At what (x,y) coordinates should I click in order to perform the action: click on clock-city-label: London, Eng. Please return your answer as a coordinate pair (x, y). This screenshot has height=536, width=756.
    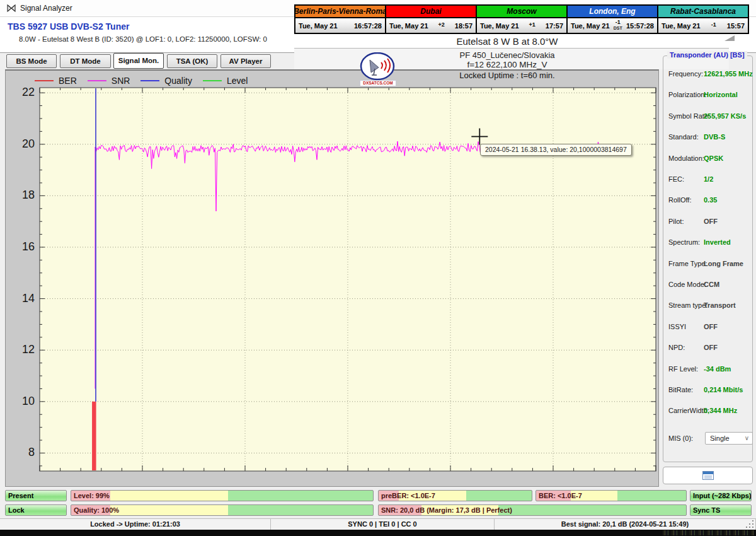
    Looking at the image, I should click on (612, 11).